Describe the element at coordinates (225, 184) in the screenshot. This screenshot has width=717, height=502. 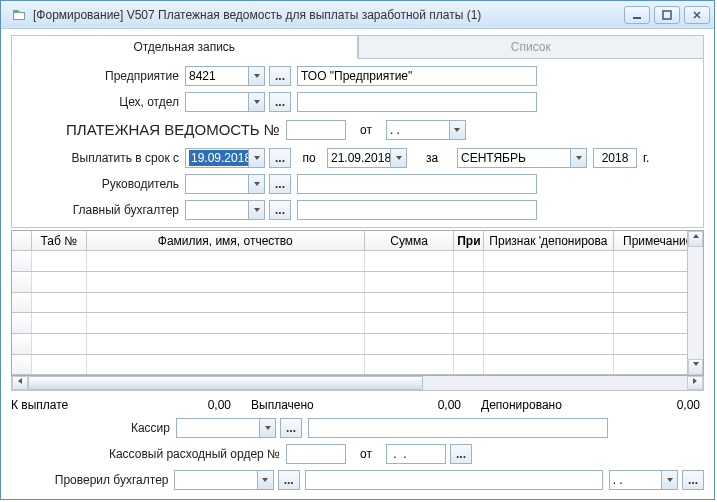
I see `manager-code-combo` at that location.